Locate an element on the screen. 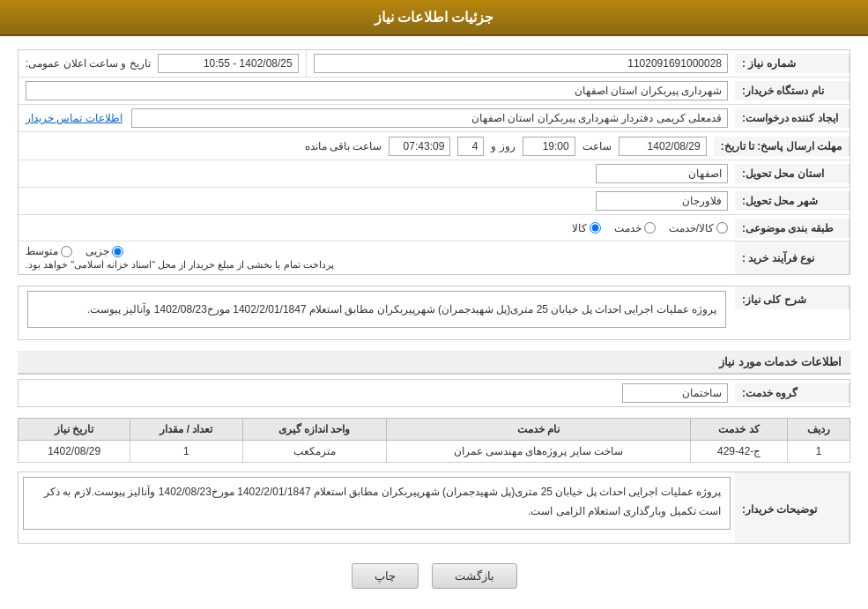  rooz-value: 4 is located at coordinates (471, 146).